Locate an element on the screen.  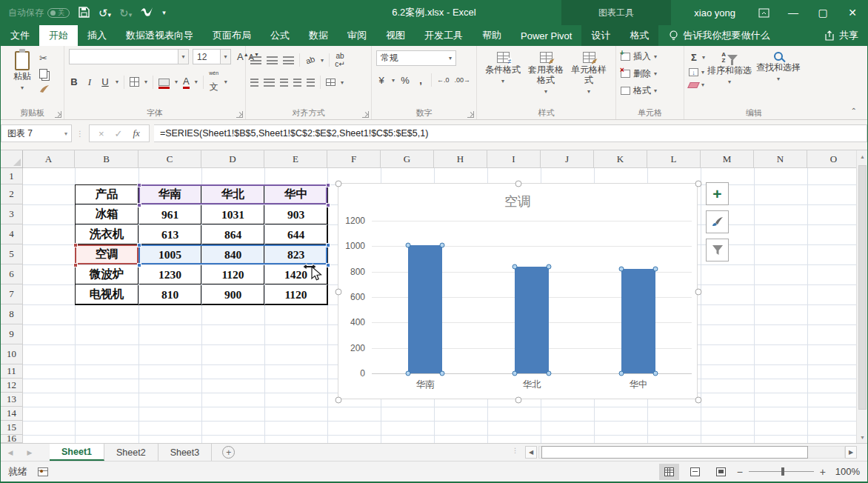
table-cell: 900 is located at coordinates (233, 295).